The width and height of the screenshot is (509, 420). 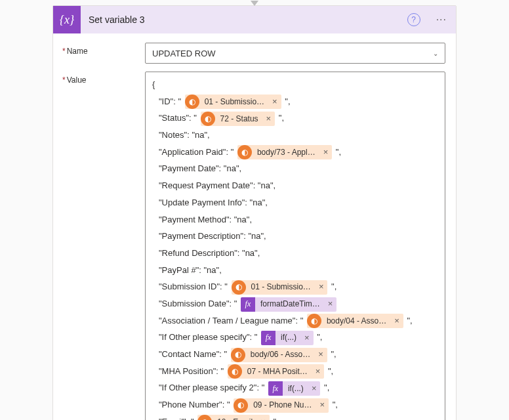 I want to click on chevron-down-icon: ⌄, so click(x=436, y=54).